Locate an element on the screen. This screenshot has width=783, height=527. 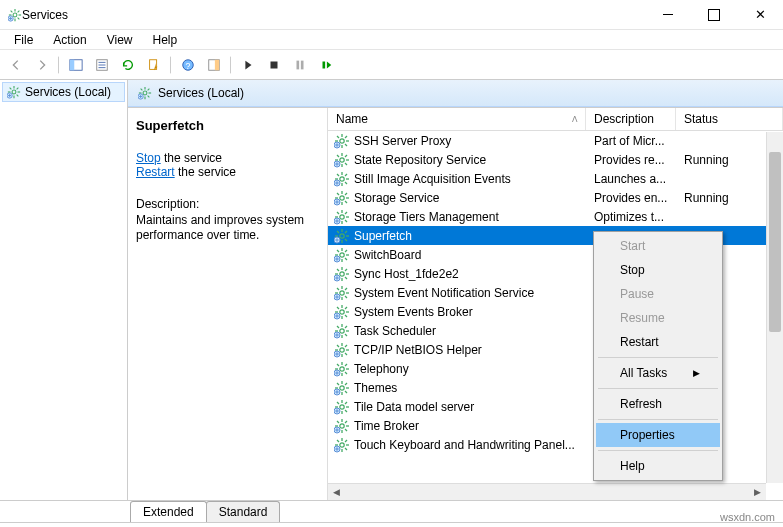
menu-item-restart: Restart is located at coordinates (658, 342).